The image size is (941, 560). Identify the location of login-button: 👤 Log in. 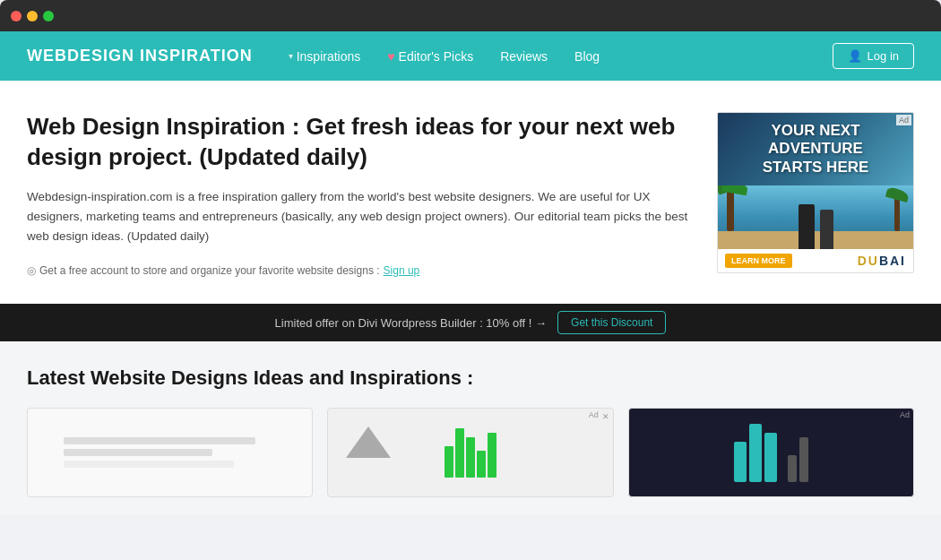
(873, 56).